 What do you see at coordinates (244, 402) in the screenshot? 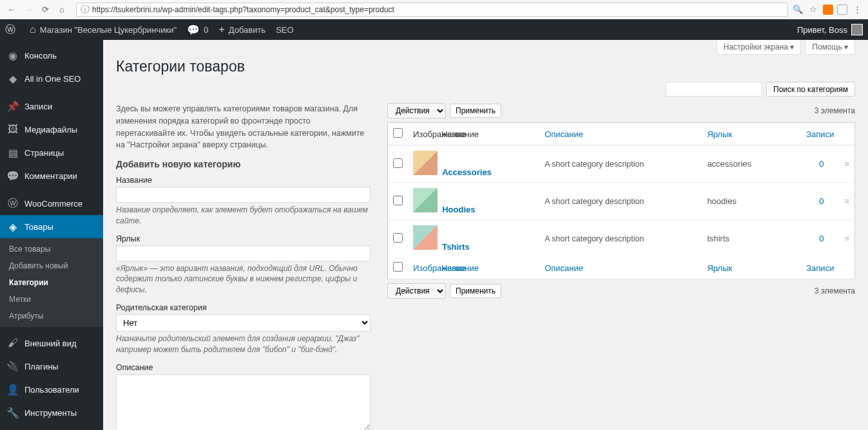
I see `description-textarea` at bounding box center [244, 402].